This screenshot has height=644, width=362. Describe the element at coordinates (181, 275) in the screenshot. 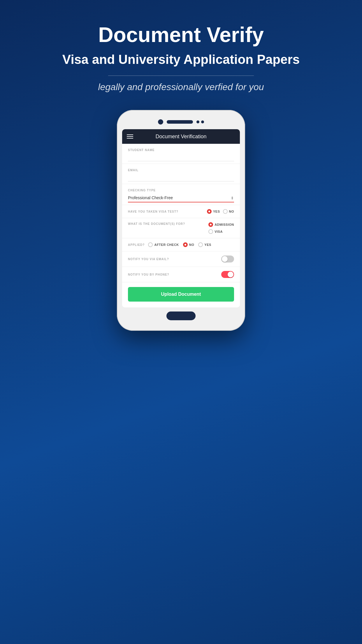

I see `notify-phone-section: NOTIFY YOU BY PHONE?` at that location.